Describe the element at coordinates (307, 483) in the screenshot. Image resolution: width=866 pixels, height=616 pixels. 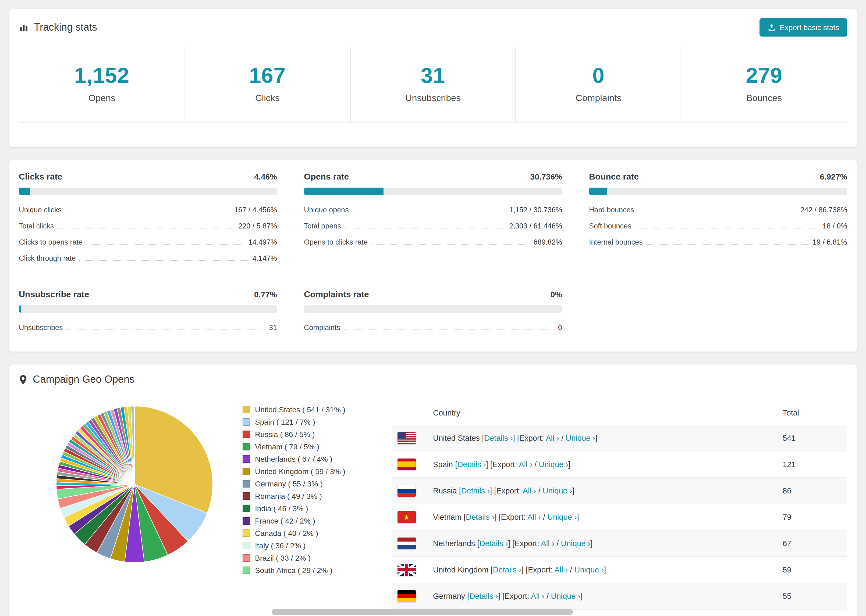
I see `legend-item: Germany ( 55 / 3% )` at that location.